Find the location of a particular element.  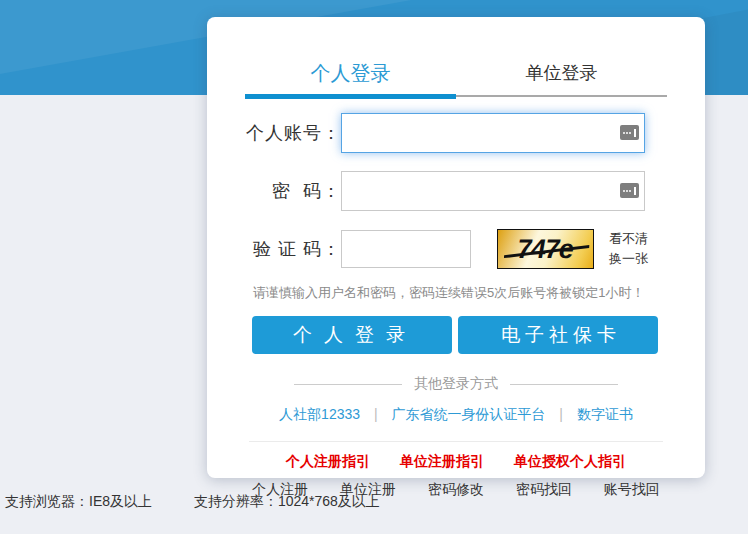

password-field is located at coordinates (493, 191).